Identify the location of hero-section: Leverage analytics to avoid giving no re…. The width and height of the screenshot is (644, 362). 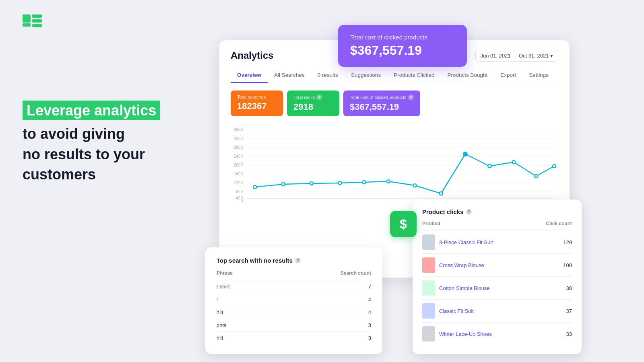
(119, 143).